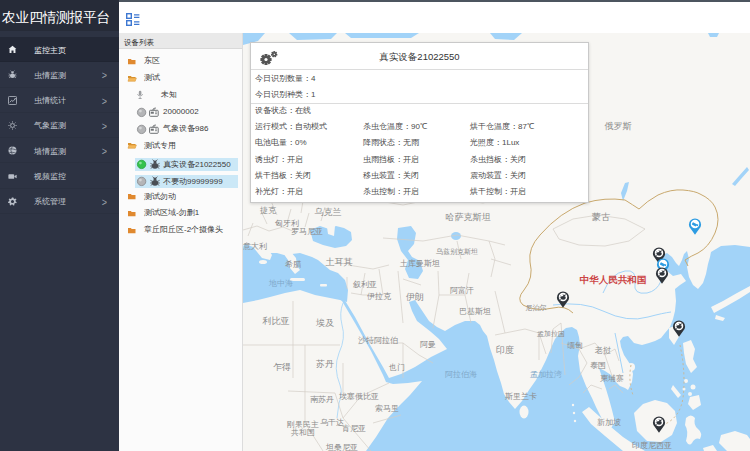 The image size is (750, 451). Describe the element at coordinates (457, 252) in the screenshot. I see `svg-text: 乌兹别克斯坦` at that location.